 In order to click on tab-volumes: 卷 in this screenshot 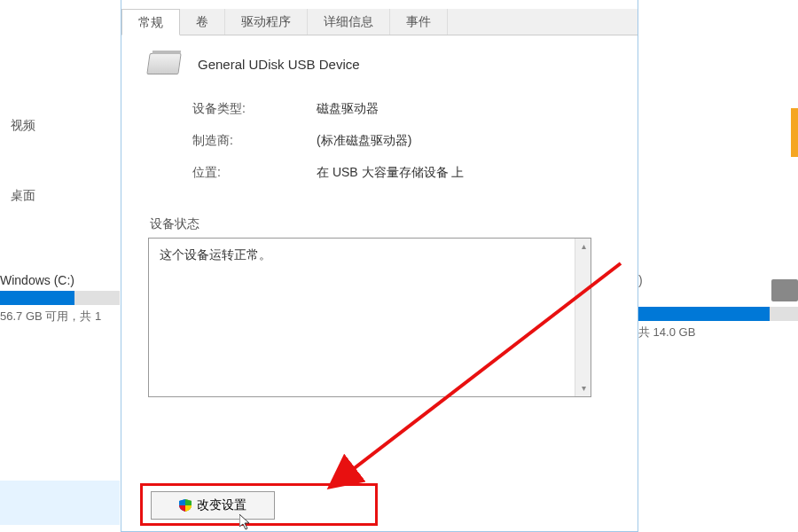, I will do `click(202, 21)`.